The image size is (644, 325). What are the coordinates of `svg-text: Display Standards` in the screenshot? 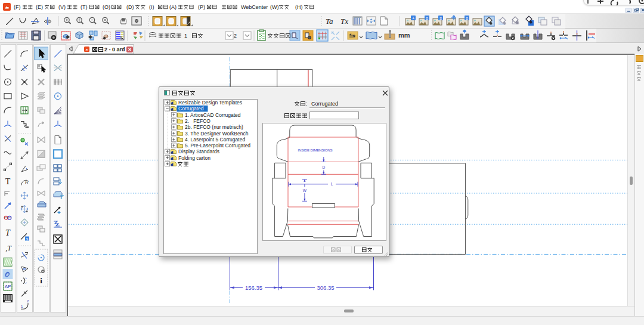 It's located at (199, 151).